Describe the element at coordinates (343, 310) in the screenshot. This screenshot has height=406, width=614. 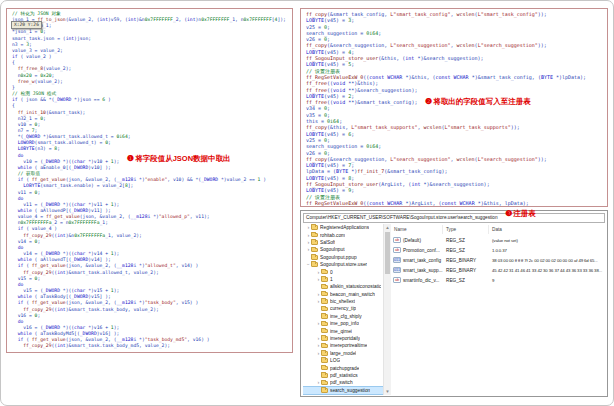
I see `registry-tree: ›RegisteredApplications›rohitab.com›SalS…` at that location.